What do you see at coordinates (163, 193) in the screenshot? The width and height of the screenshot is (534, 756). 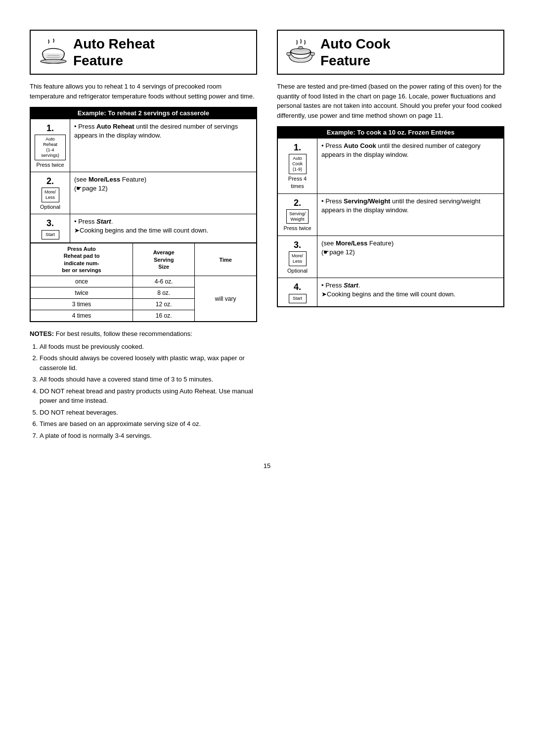 I see `step2-instruction: (see More/Less Feature)(☛page 12)` at bounding box center [163, 193].